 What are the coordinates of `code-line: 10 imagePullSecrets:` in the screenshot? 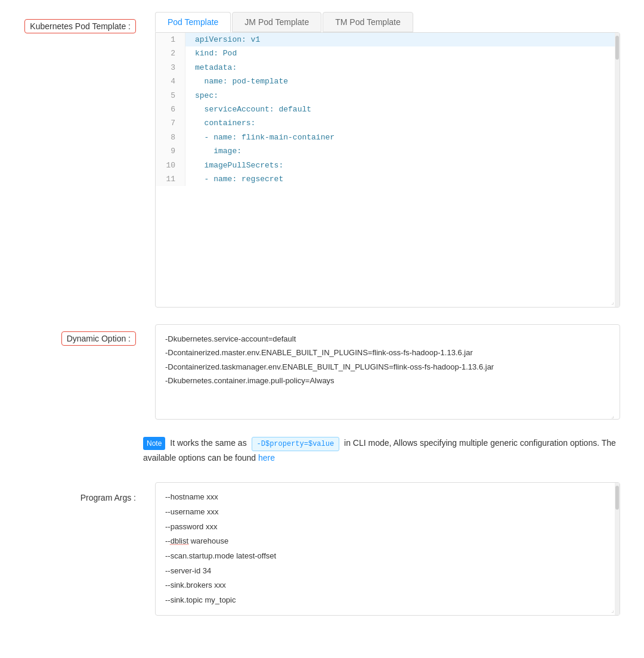 It's located at (388, 166).